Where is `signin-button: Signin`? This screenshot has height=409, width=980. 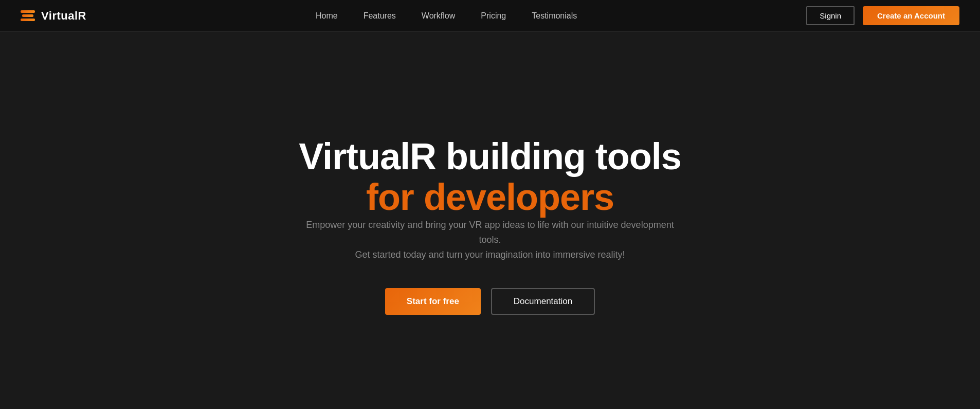 signin-button: Signin is located at coordinates (830, 15).